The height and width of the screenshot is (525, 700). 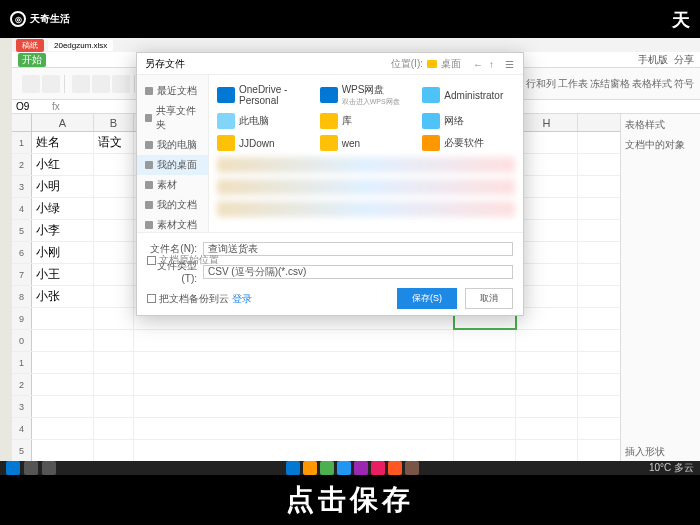 What do you see at coordinates (610, 84) in the screenshot?
I see `tool-label: 冻结窗格` at bounding box center [610, 84].